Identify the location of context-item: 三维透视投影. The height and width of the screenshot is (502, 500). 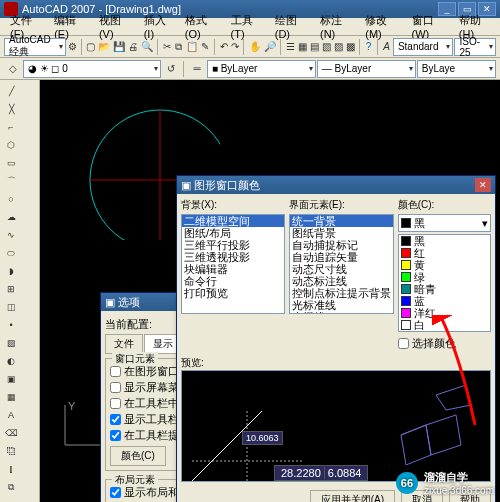
(233, 257).